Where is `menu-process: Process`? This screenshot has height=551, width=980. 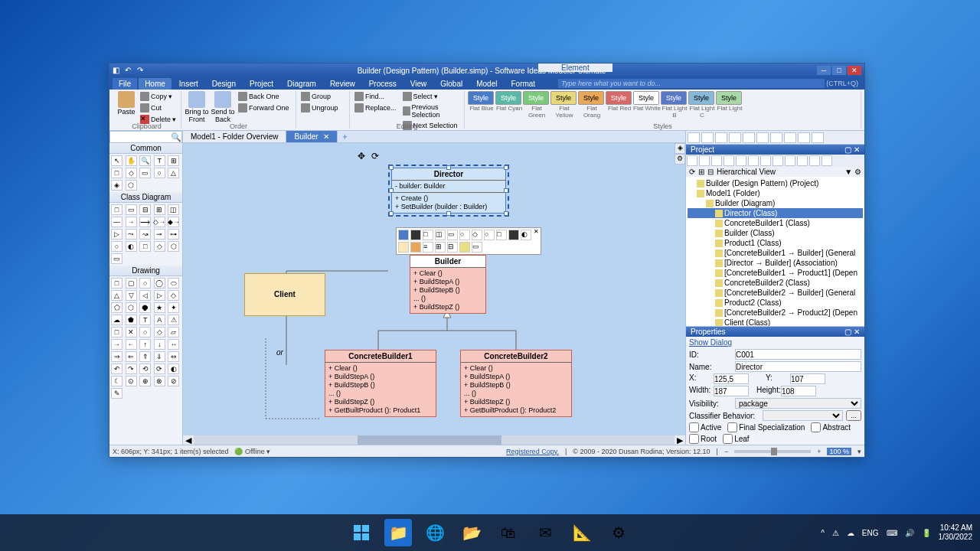
menu-process: Process is located at coordinates (383, 84).